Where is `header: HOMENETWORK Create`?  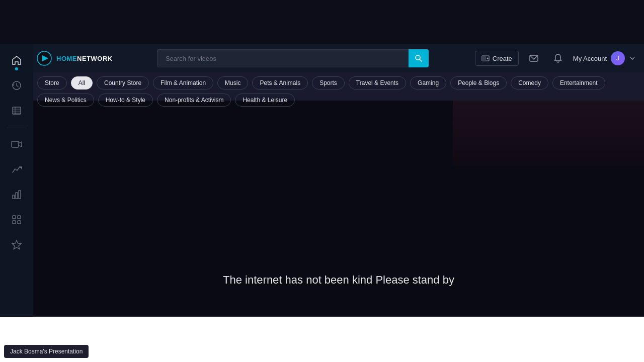 header: HOMENETWORK Create is located at coordinates (322, 58).